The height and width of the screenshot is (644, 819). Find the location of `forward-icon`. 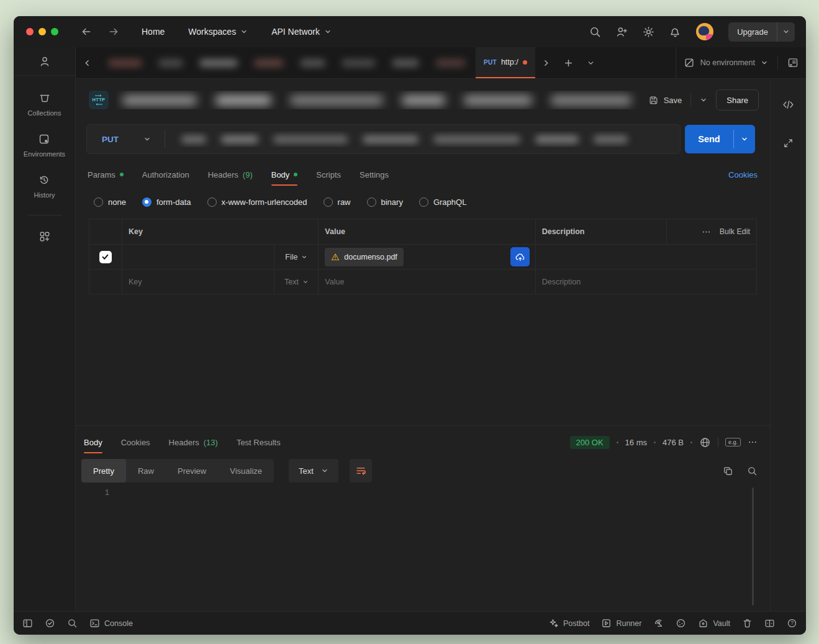

forward-icon is located at coordinates (114, 32).